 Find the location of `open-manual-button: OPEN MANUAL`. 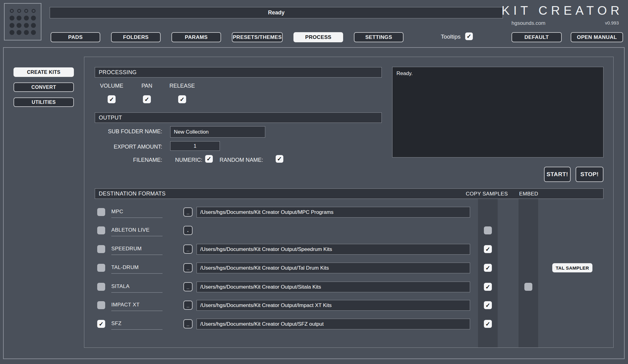

open-manual-button: OPEN MANUAL is located at coordinates (597, 37).